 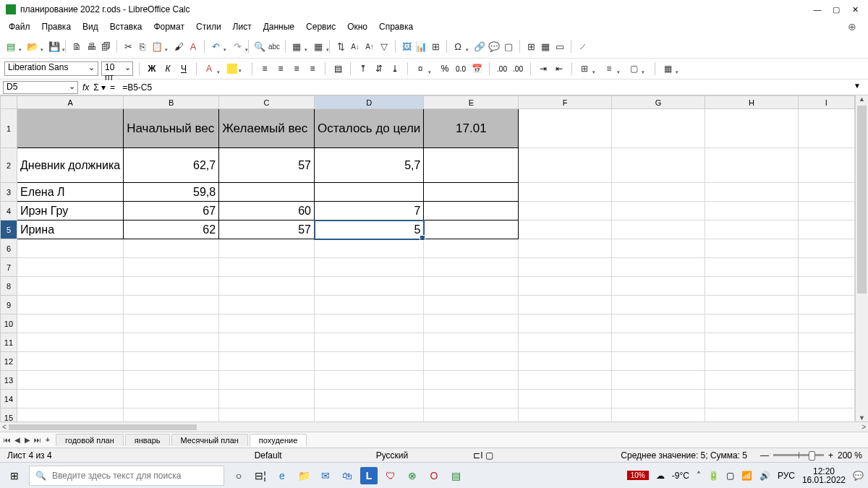 I want to click on col-header-a: A, so click(x=69, y=103).